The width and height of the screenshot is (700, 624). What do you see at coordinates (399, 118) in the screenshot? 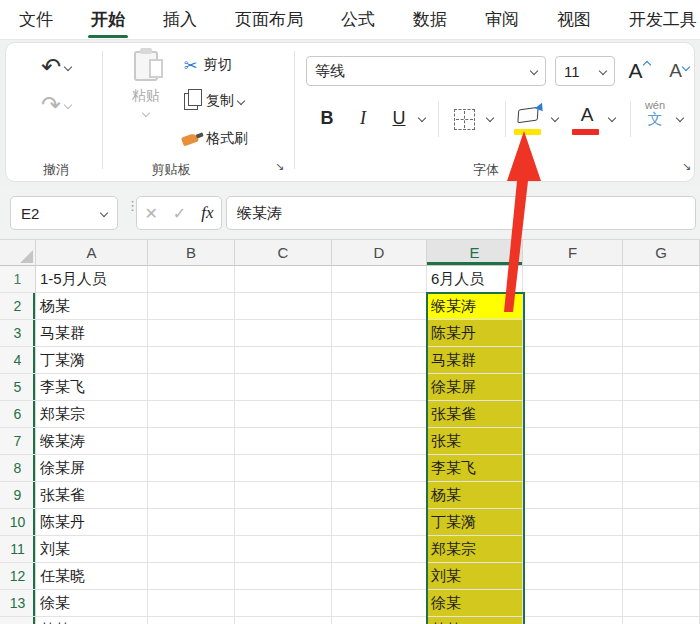
I see `underline-button: U` at bounding box center [399, 118].